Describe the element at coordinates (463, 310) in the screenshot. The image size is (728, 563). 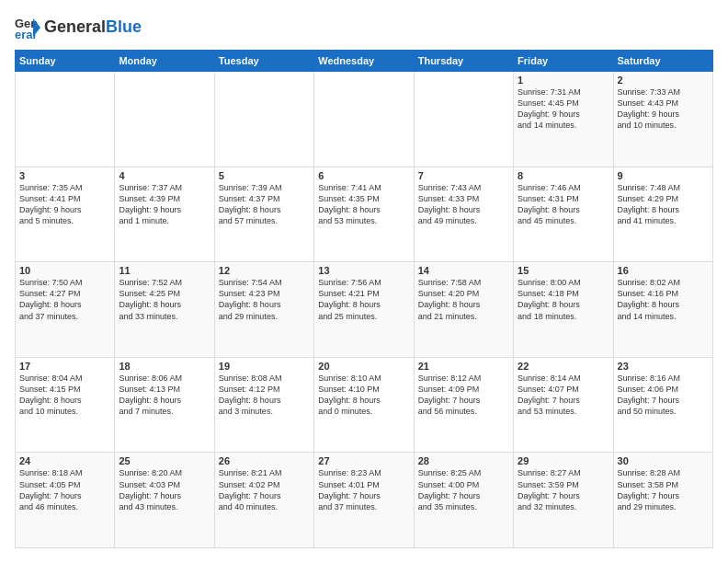
I see `calendar-cell: 14Sunrise: 7:58 AM Sunset: 4:20 PM Dayli…` at that location.